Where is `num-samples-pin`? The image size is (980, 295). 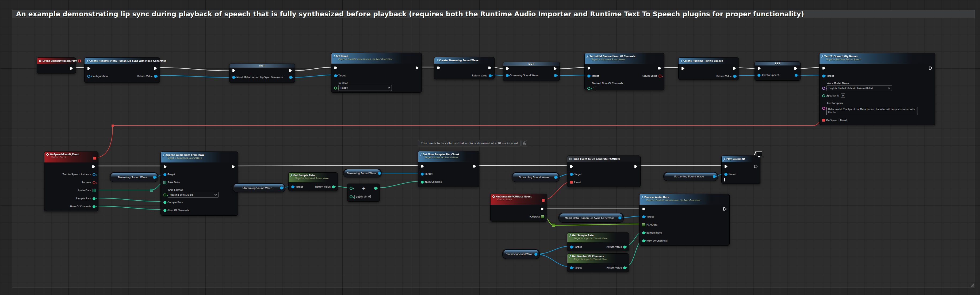
num-samples-pin is located at coordinates (422, 182).